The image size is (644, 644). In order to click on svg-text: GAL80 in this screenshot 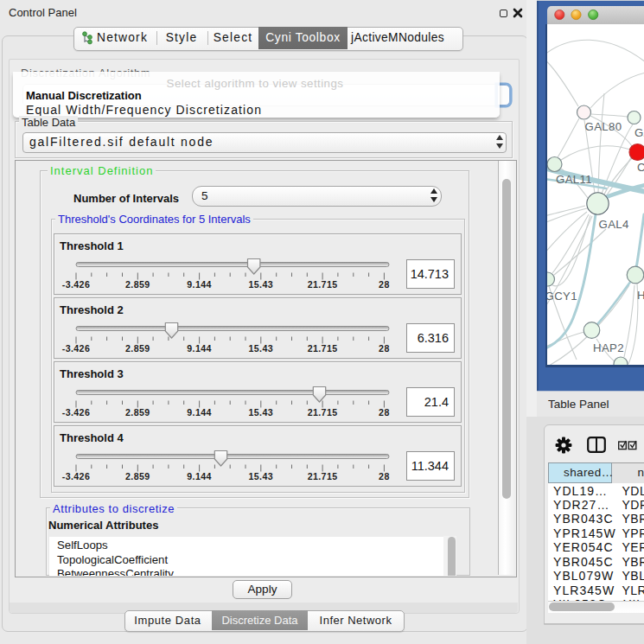, I will do `click(603, 126)`.